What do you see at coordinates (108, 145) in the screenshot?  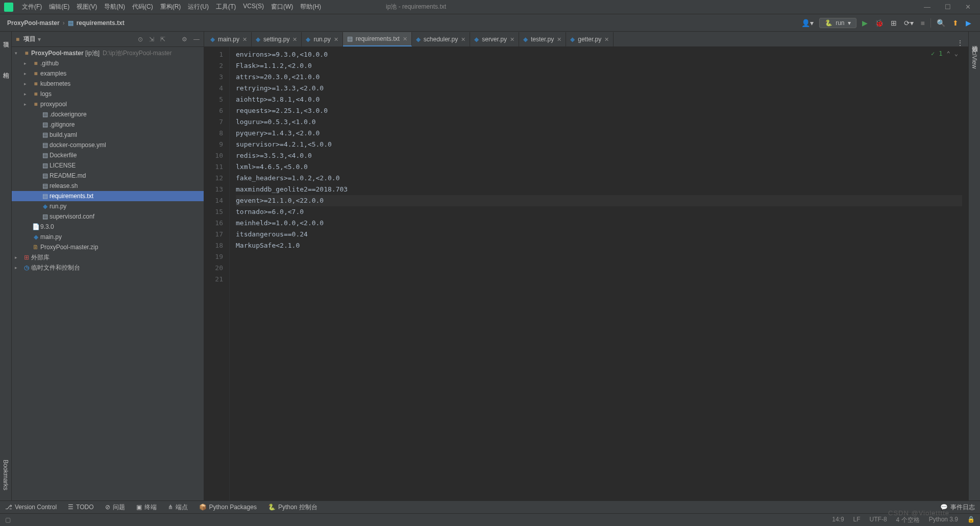 I see `tree-row: ▤docker-compose.yml` at bounding box center [108, 145].